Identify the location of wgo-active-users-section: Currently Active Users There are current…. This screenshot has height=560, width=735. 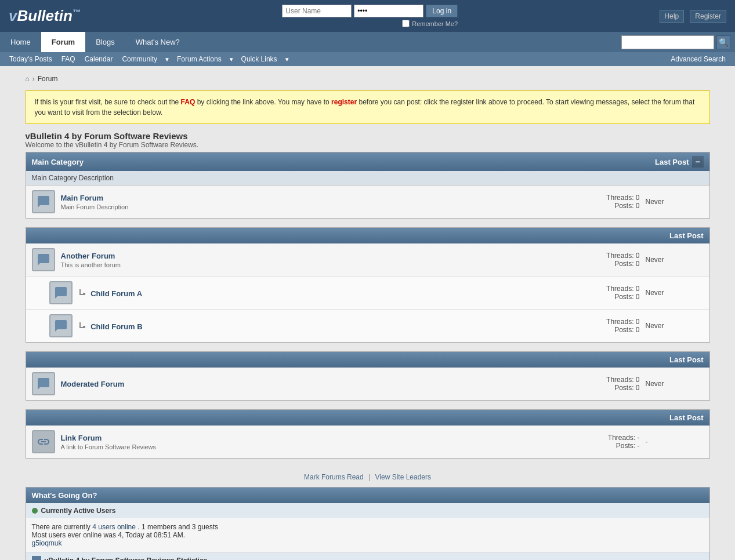
(368, 528).